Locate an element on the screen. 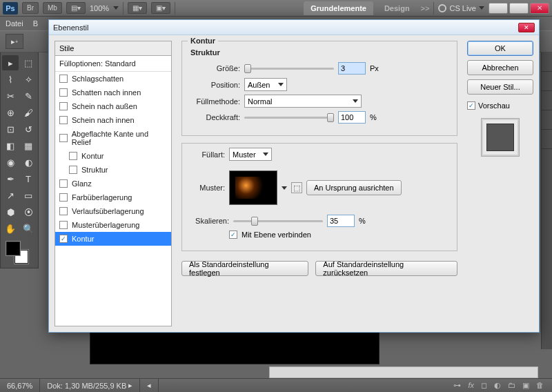 The width and height of the screenshot is (552, 392). hand-tool: ✋ is located at coordinates (10, 228).